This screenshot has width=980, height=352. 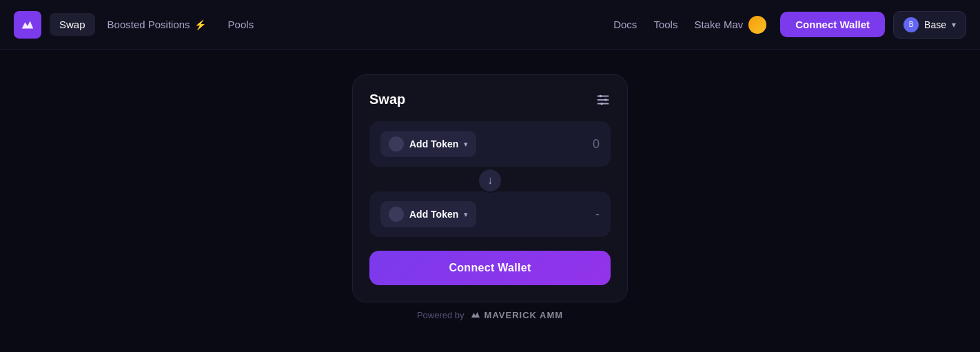 What do you see at coordinates (490, 315) in the screenshot?
I see `footer: Powered by MAVERICK AMM` at bounding box center [490, 315].